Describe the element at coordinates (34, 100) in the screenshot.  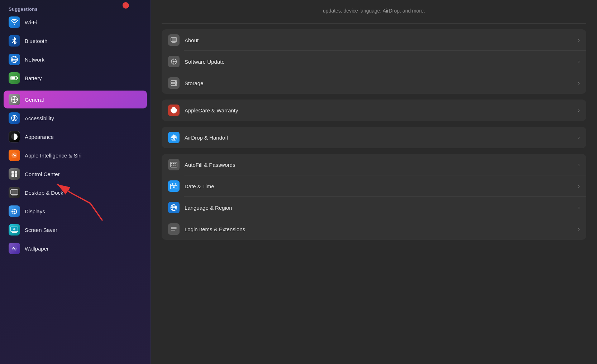
I see `sidebar-item-general-label: General` at that location.